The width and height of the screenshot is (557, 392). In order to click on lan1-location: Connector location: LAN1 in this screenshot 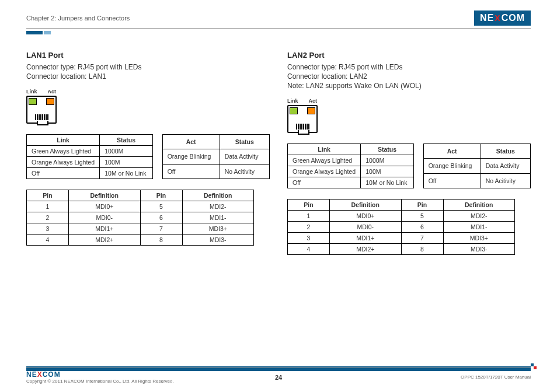, I will do `click(148, 76)`.